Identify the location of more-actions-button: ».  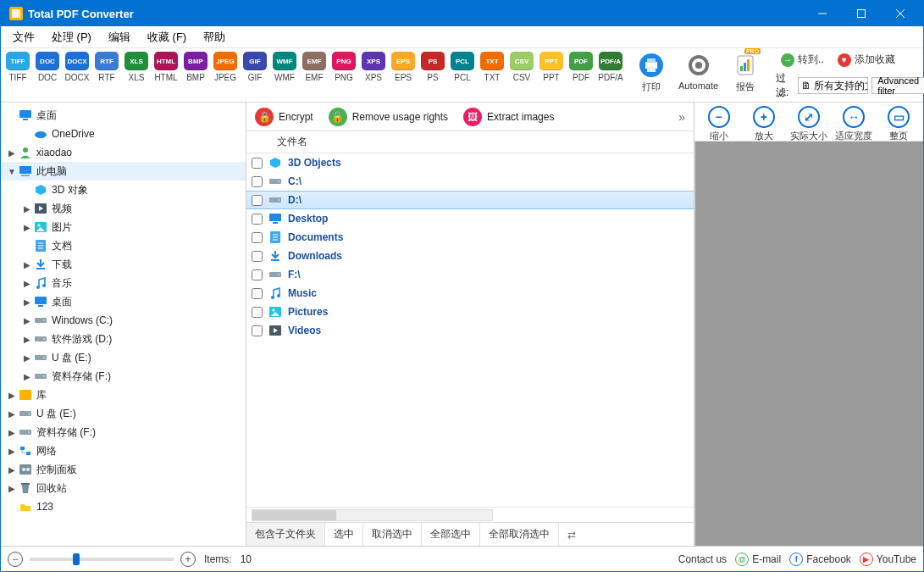
(682, 117).